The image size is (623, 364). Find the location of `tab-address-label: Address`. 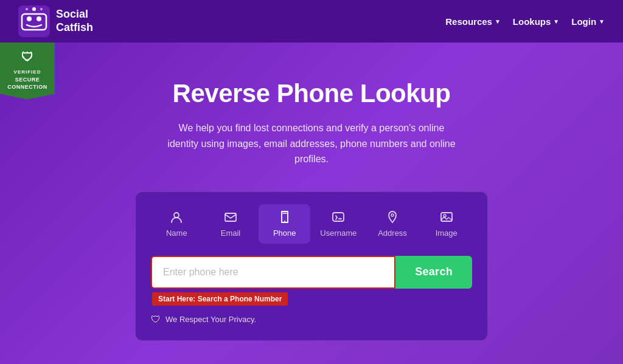

tab-address-label: Address is located at coordinates (392, 233).